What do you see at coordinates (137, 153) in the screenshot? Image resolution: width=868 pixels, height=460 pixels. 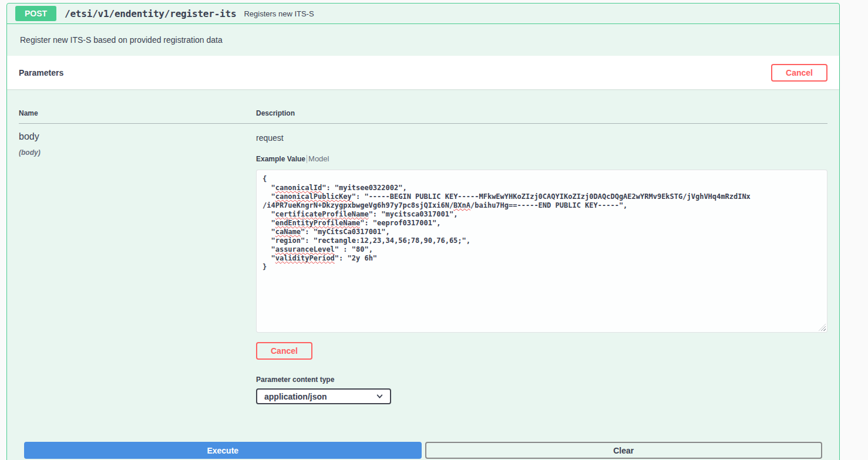 I see `parameter-kind: (body)` at bounding box center [137, 153].